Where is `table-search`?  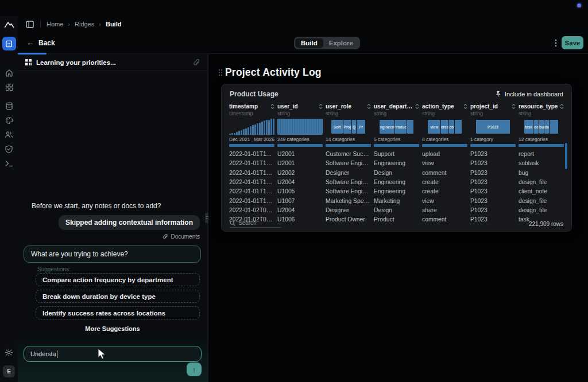 table-search is located at coordinates (256, 224).